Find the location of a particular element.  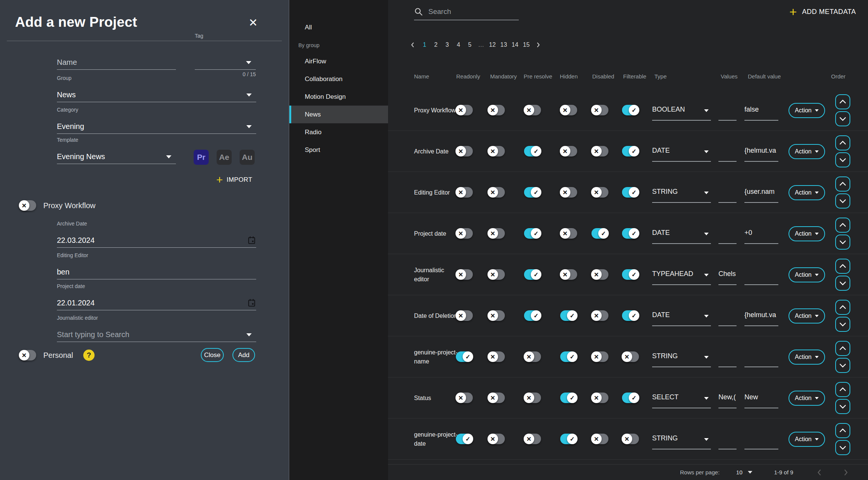

name-field: Name is located at coordinates (116, 59).